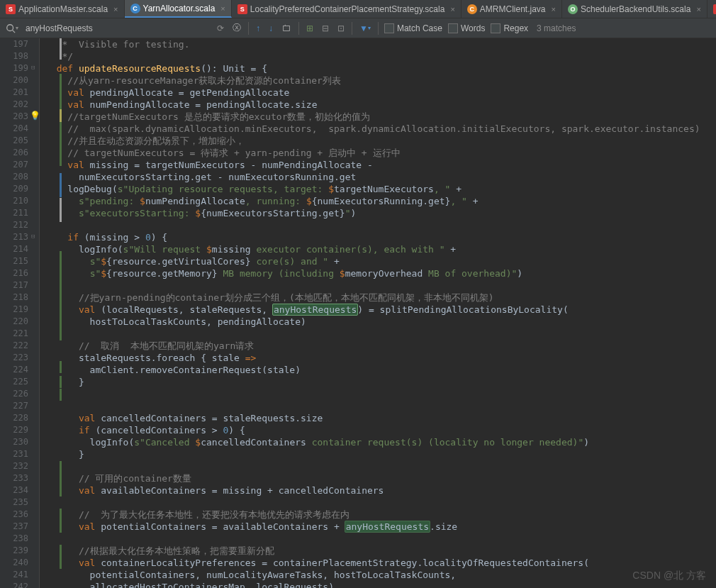  I want to click on class-icon: C, so click(135, 9).